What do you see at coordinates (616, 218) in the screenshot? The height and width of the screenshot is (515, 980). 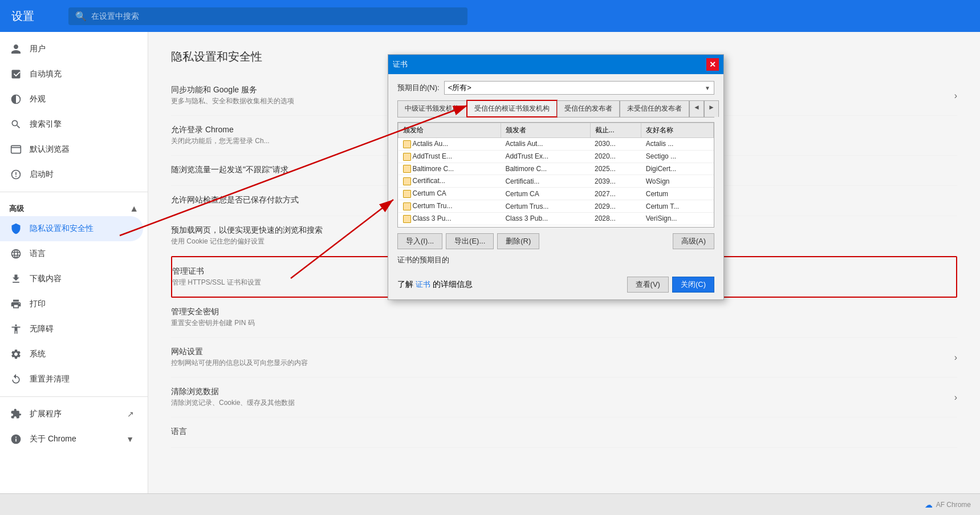 I see `cell-expires: 2028...` at bounding box center [616, 218].